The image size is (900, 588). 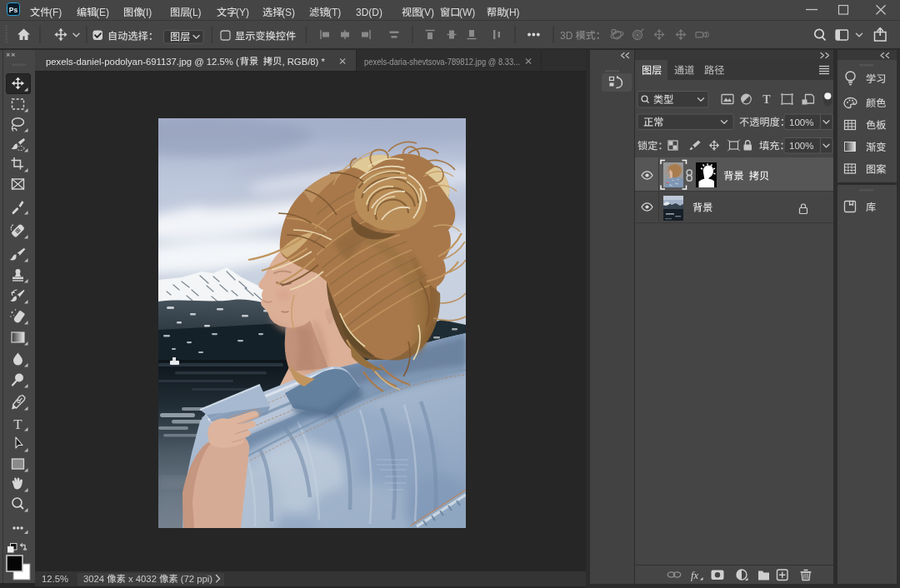 What do you see at coordinates (195, 12) in the screenshot?
I see `svg-text: (L)` at bounding box center [195, 12].